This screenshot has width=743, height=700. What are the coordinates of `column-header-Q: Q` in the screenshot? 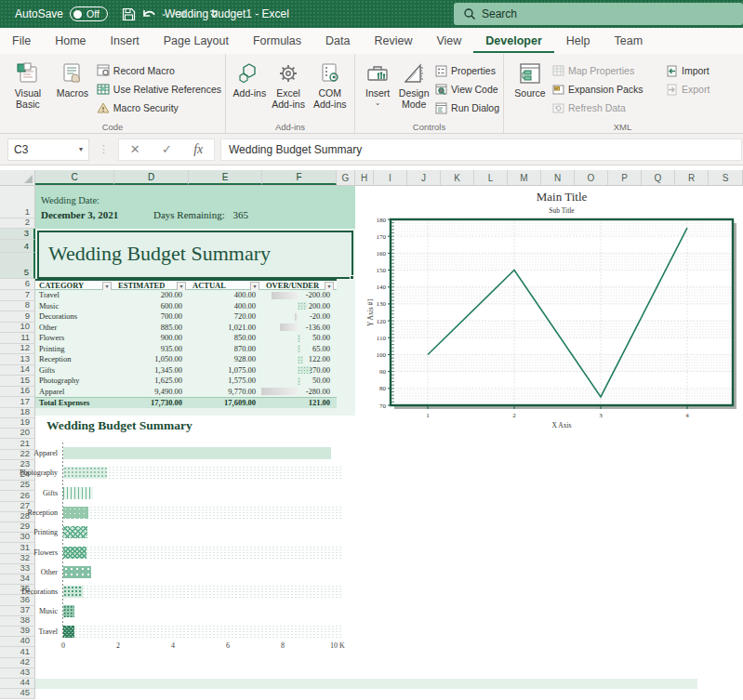 It's located at (658, 178).